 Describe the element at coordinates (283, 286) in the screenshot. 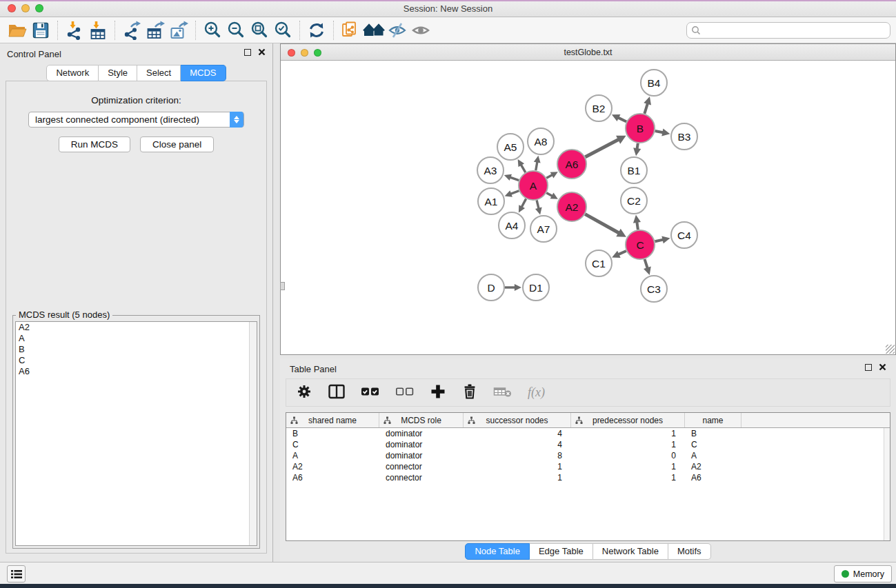

I see `window-edge-handle` at that location.